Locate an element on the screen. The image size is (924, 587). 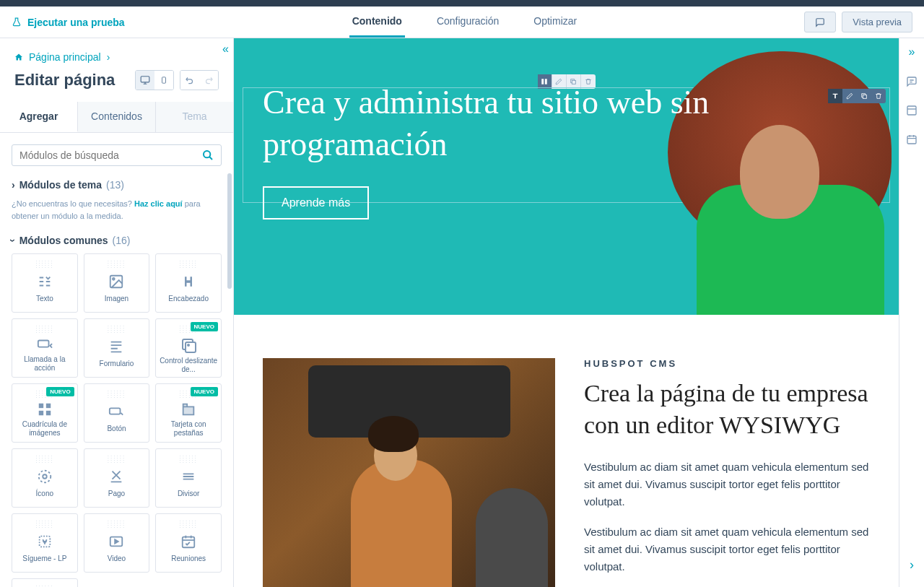
copy-element-tool is located at coordinates (864, 96).